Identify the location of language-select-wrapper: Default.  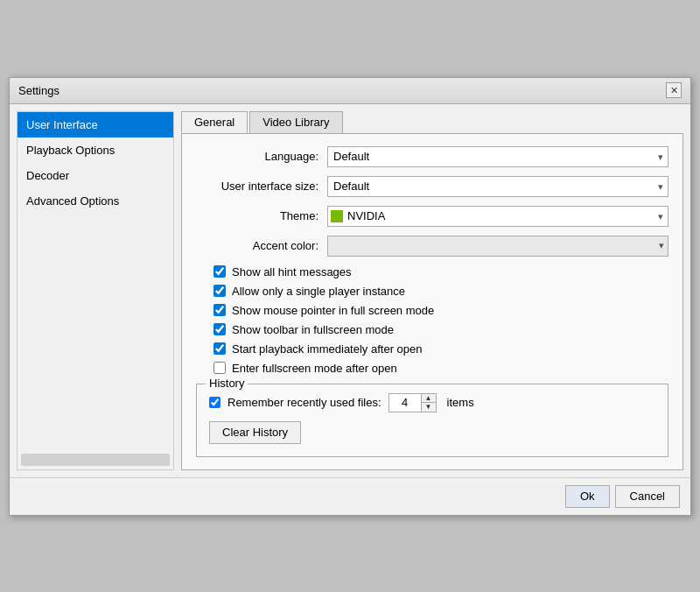
(498, 157).